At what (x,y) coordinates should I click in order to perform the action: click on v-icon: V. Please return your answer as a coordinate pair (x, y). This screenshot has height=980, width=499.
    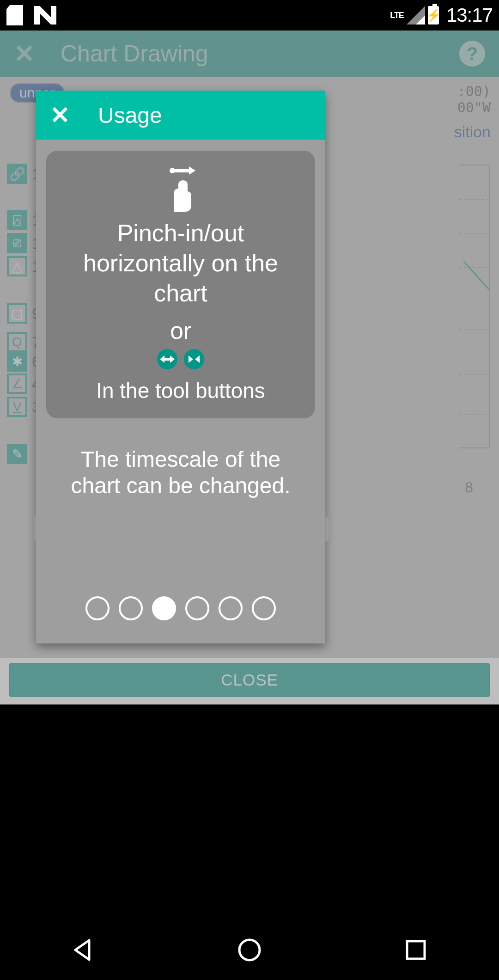
    Looking at the image, I should click on (17, 407).